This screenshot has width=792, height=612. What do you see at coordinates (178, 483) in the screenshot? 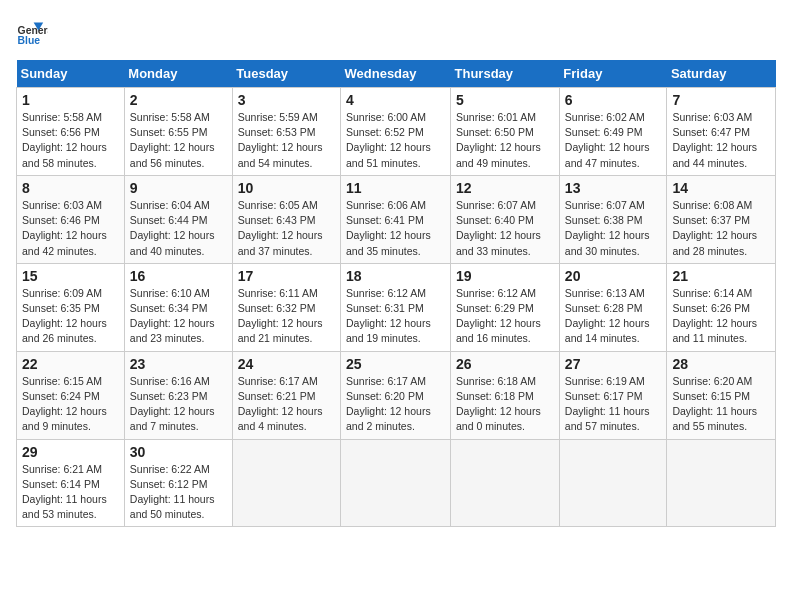
I see `calendar-cell: 30Sunrise: 6:22 AMSunset: 6:12 PMDayligh…` at bounding box center [178, 483].